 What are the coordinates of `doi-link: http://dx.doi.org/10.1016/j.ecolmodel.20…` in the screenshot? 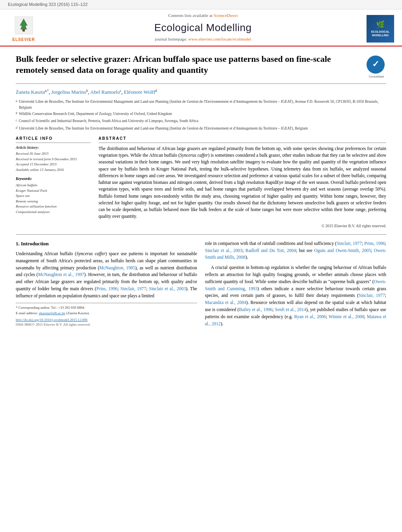 It's located at (106, 320).